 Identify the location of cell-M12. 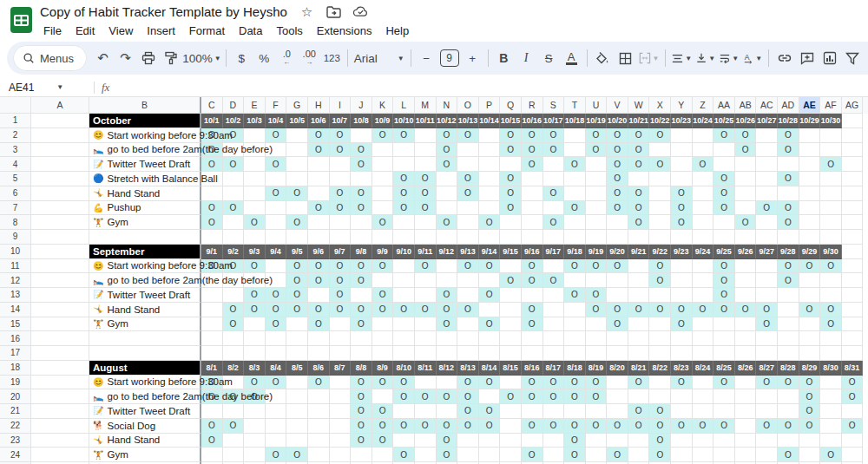
(425, 281).